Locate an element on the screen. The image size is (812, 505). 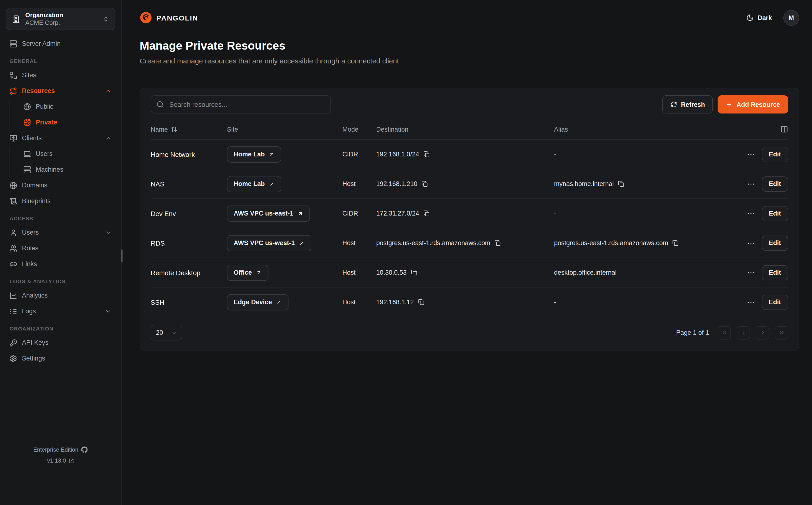
sidebar-item-client-users: Users is located at coordinates (67, 154).